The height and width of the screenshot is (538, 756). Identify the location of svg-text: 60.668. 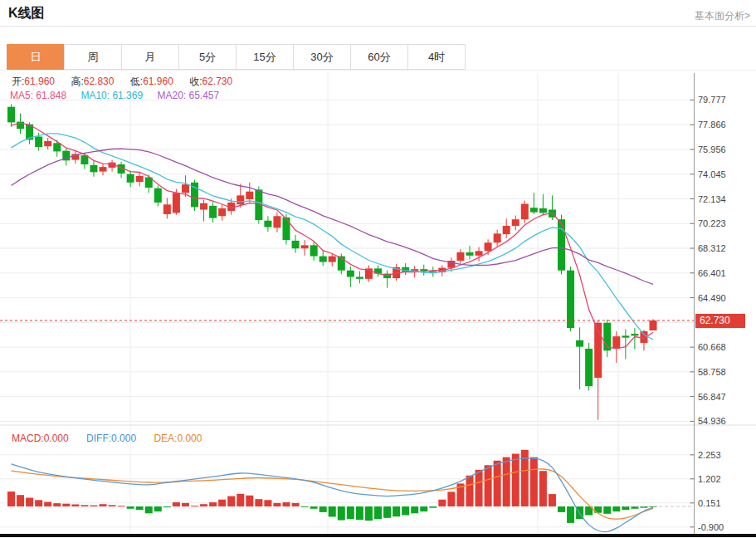
(712, 347).